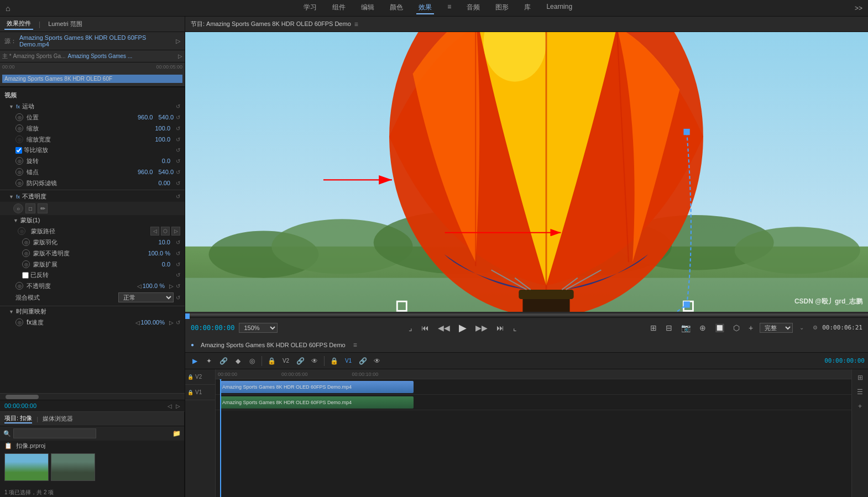 Image resolution: width=868 pixels, height=497 pixels. Describe the element at coordinates (165, 231) in the screenshot. I see `mask-path-btn2: ⬡` at that location.